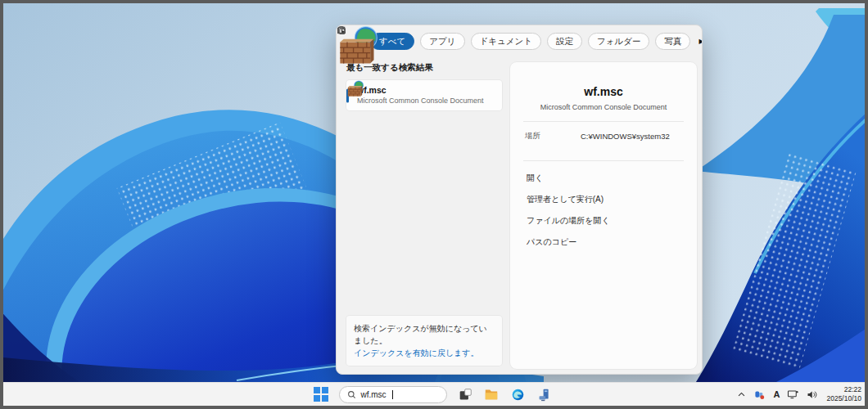 This screenshot has height=409, width=868. Describe the element at coordinates (321, 394) in the screenshot. I see `start-button` at that location.